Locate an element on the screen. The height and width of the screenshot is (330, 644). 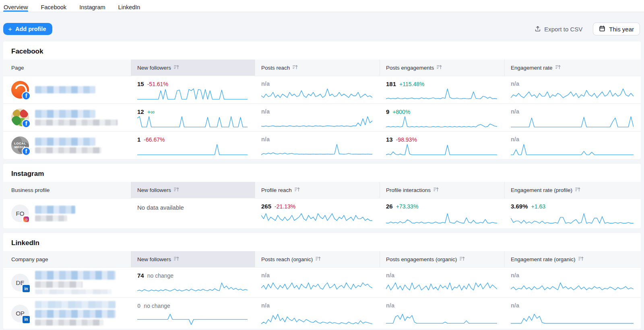
toolbar: + Add profile Export to CSV This year is located at coordinates (322, 27).